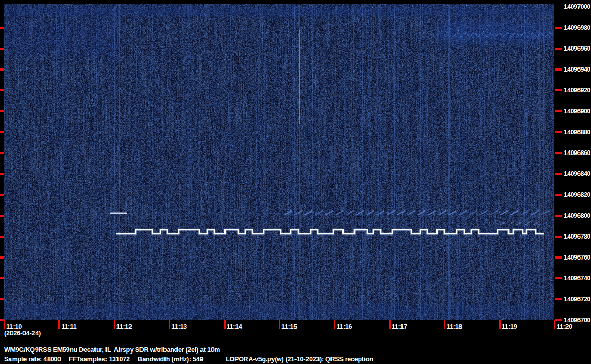 This screenshot has height=364, width=591. Describe the element at coordinates (577, 132) in the screenshot. I see `freq-tick-label: 14096880` at that location.